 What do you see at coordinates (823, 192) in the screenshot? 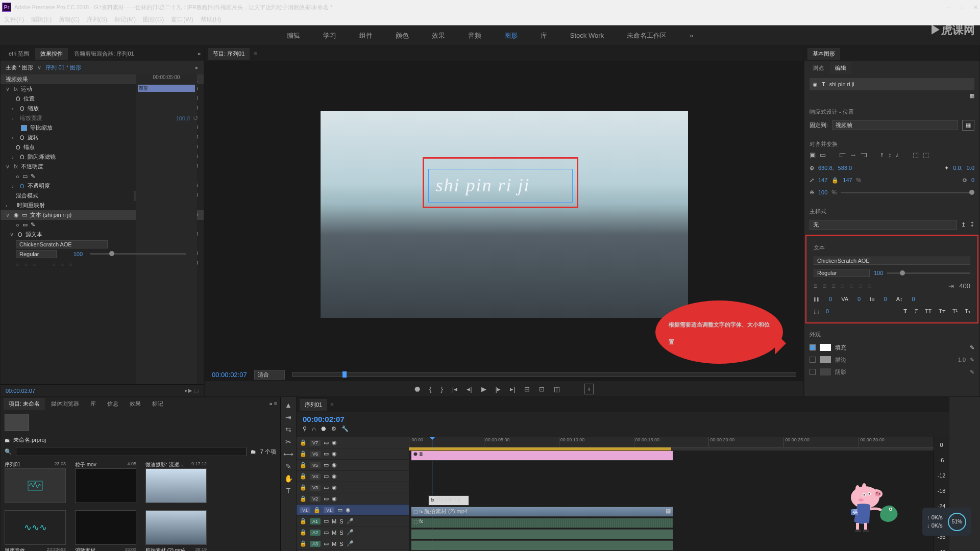
I see `opacity-value: 100` at bounding box center [823, 192].